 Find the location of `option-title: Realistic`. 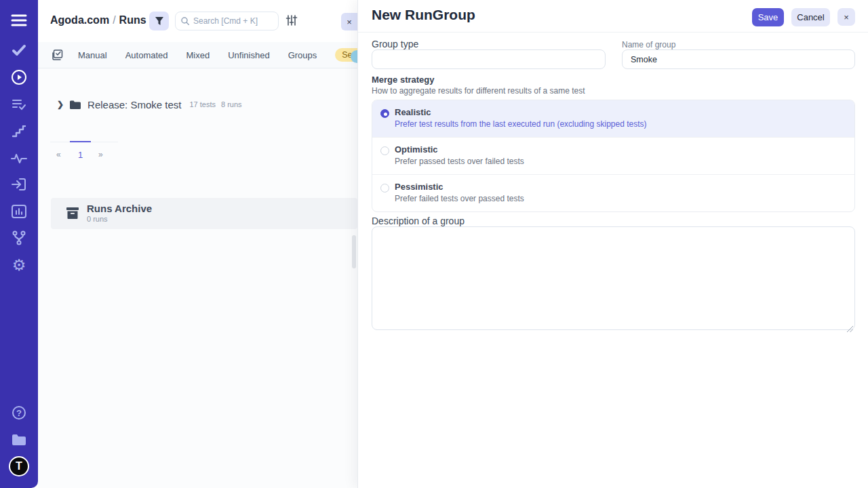

option-title: Realistic is located at coordinates (625, 113).